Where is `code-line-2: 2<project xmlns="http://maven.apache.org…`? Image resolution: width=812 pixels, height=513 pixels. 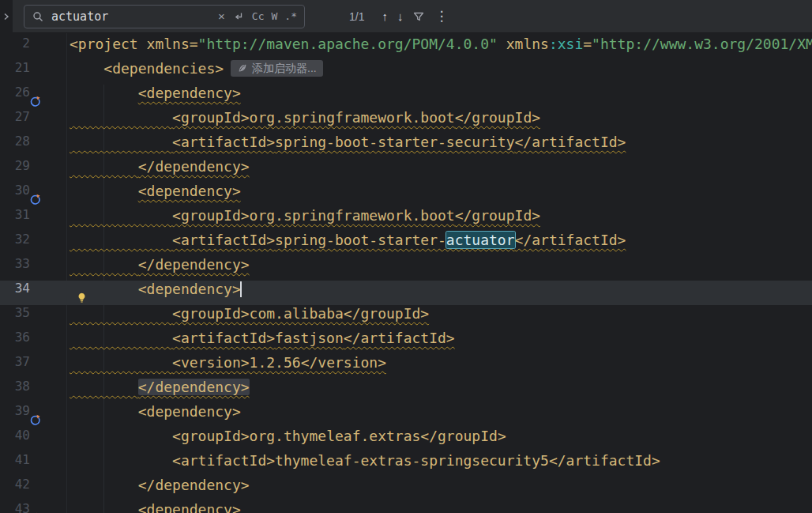
code-line-2: 2<project xmlns="http://maven.apache.org… is located at coordinates (406, 47).